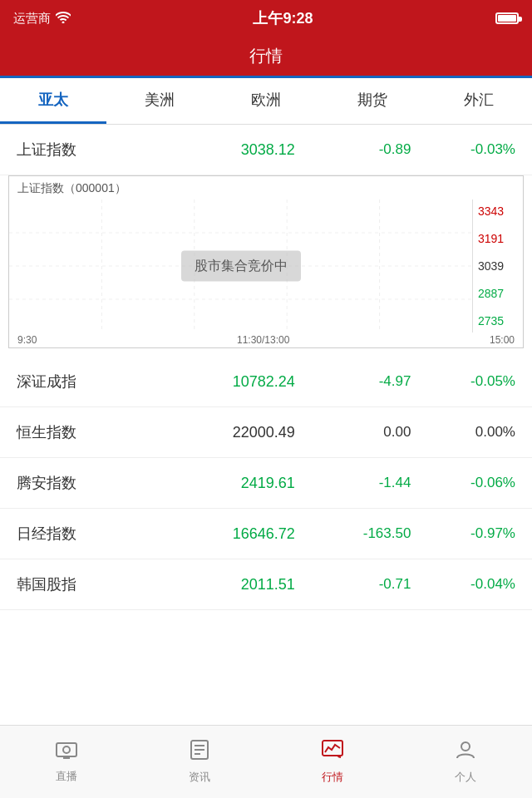 The height and width of the screenshot is (798, 532). I want to click on chart-icon, so click(332, 753).